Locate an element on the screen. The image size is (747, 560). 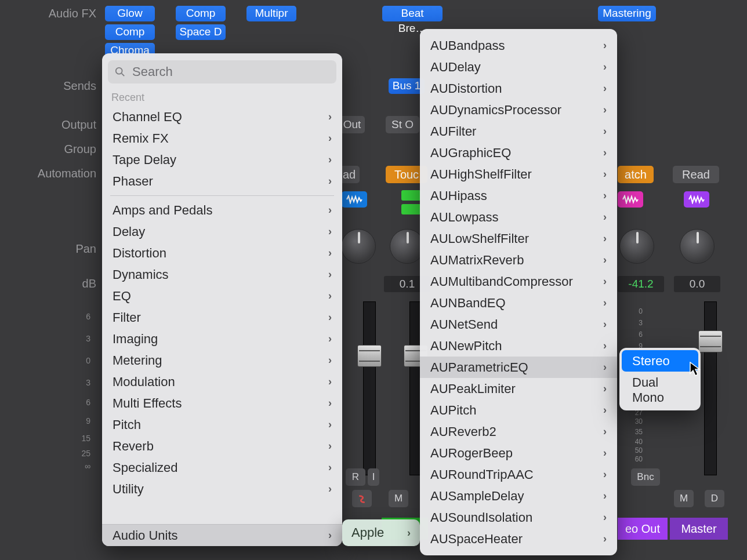
au-ausoundisolation: AUSoundIsolation› is located at coordinates (518, 517).